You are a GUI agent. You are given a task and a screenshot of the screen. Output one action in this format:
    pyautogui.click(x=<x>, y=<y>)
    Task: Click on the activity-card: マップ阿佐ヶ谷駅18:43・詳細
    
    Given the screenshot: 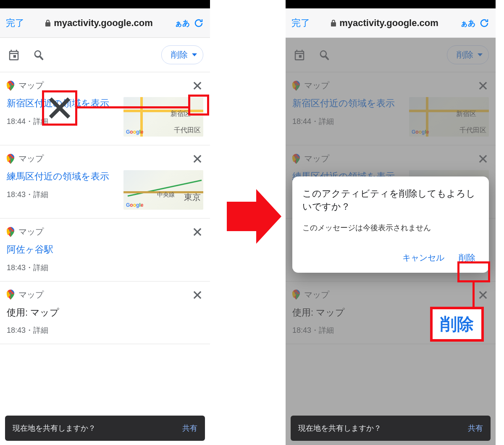 What is the action you would take?
    pyautogui.click(x=105, y=250)
    